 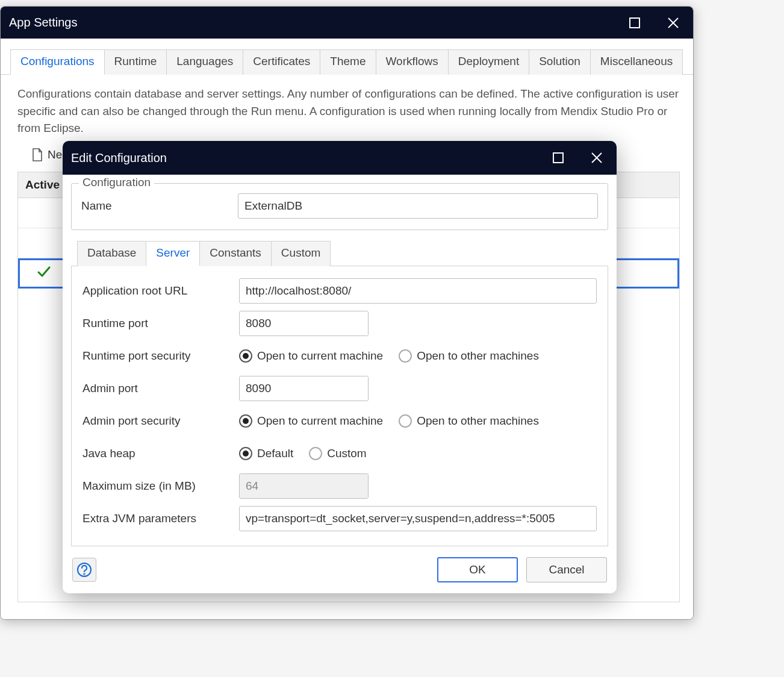 What do you see at coordinates (567, 570) in the screenshot?
I see `cancel-button: Cancel` at bounding box center [567, 570].